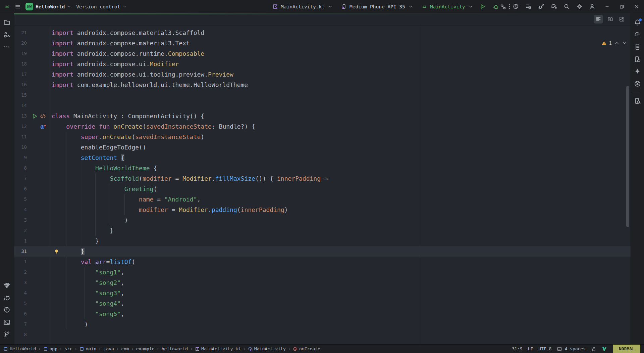 This screenshot has height=353, width=644. I want to click on code-line: 21import androidx.compose.material3.Scaf…, so click(322, 33).